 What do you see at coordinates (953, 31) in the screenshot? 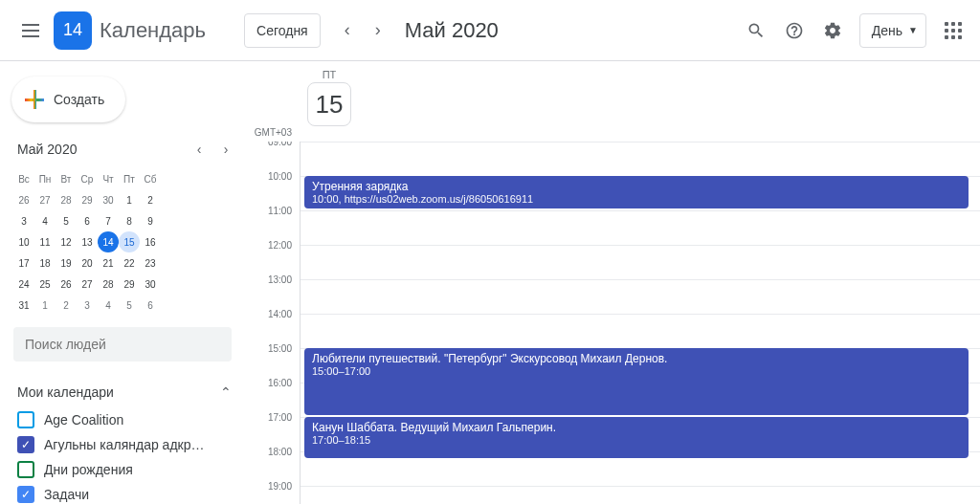
I see `google-apps-button` at bounding box center [953, 31].